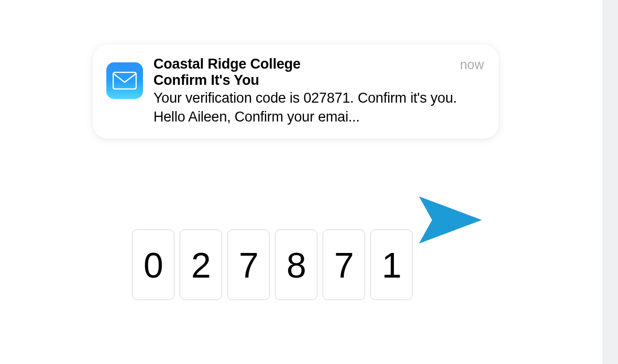  I want to click on code-digit-1: 0, so click(153, 265).